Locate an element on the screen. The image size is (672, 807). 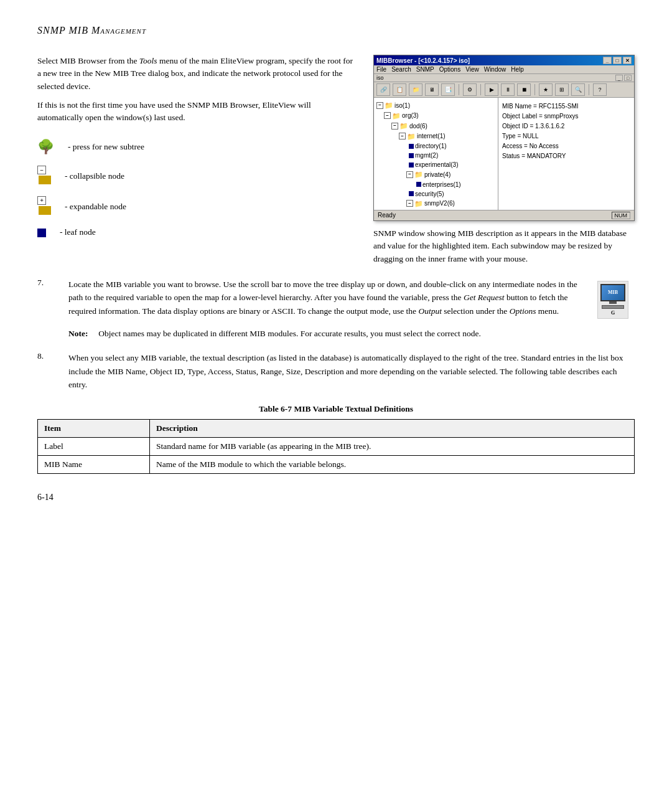
step-7-note: Note: Object names may be duplicated in … is located at coordinates (324, 334).